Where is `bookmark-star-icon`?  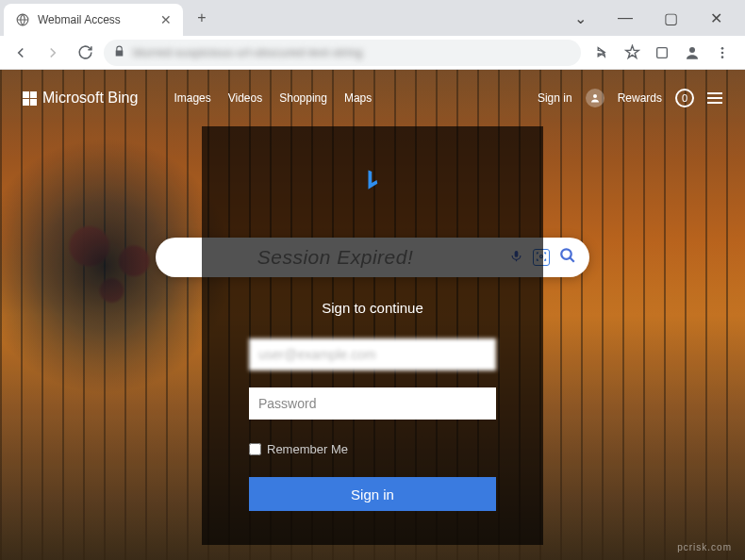 bookmark-star-icon is located at coordinates (632, 53).